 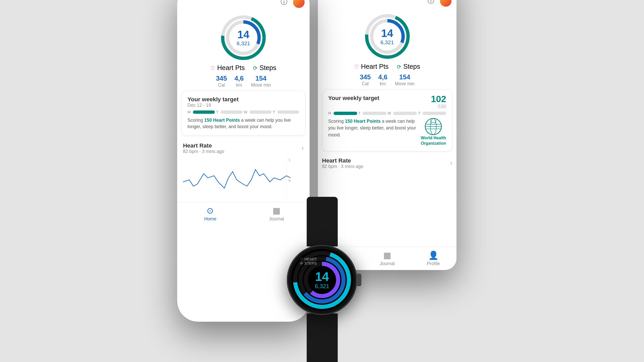 I want to click on svg-text: 80, so click(x=289, y=180).